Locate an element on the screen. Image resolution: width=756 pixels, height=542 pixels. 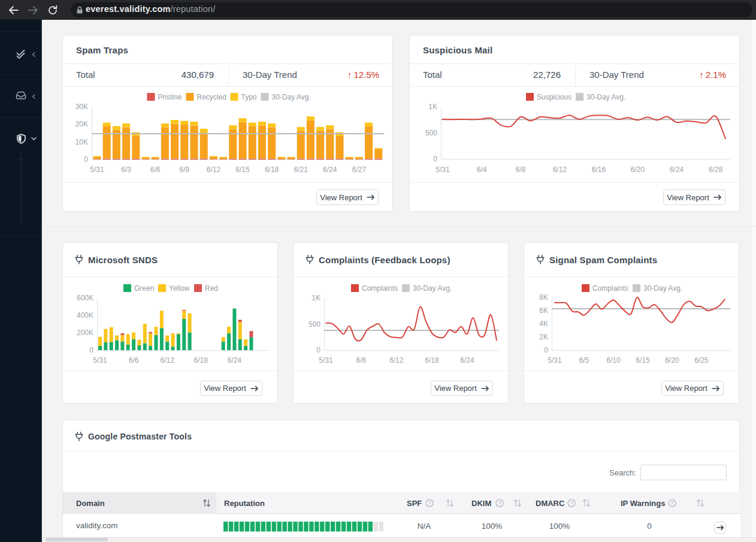
svg-text: 4K is located at coordinates (544, 324).